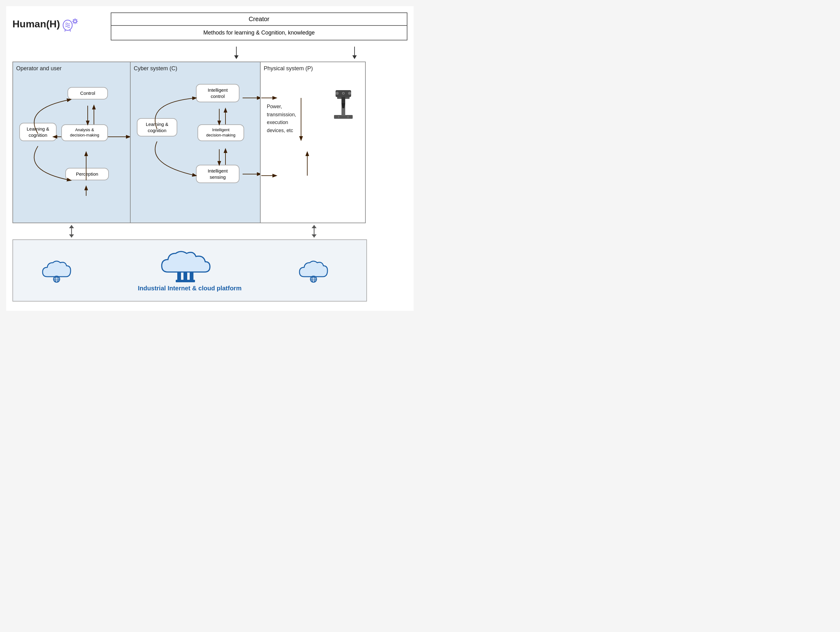 Image resolution: width=840 pixels, height=632 pixels. I want to click on phys-double-arrow-svg, so click(314, 232).